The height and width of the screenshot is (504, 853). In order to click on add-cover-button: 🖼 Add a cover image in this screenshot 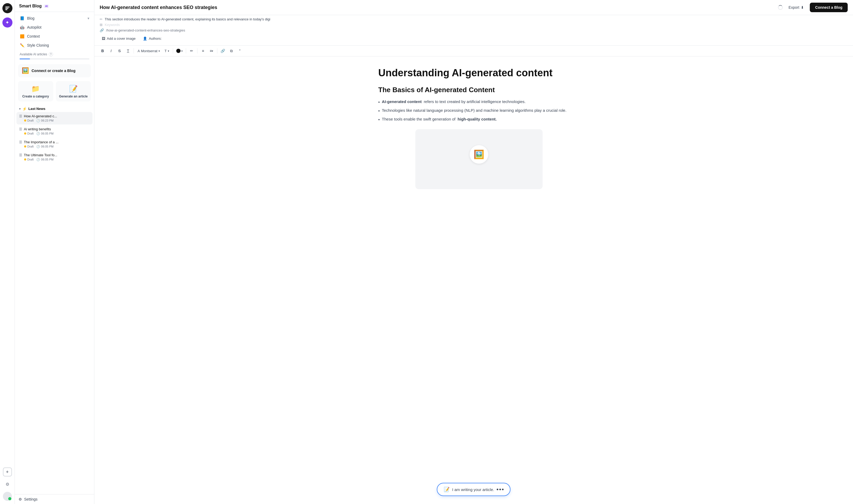, I will do `click(119, 38)`.